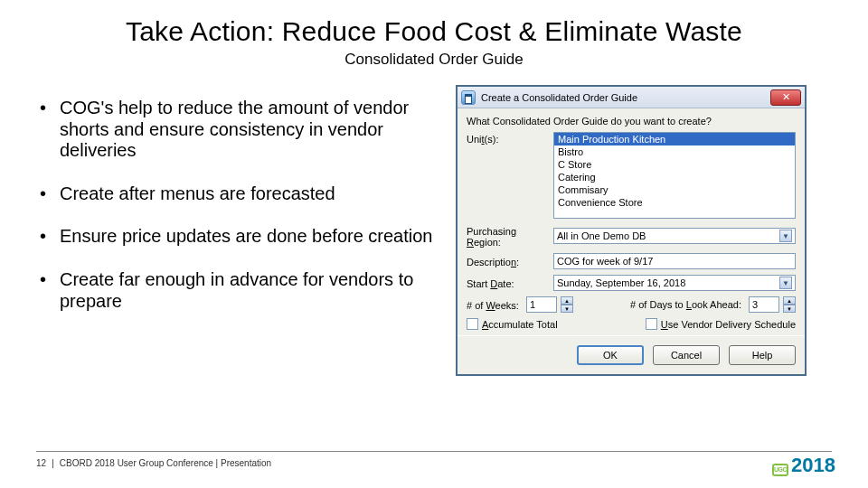  Describe the element at coordinates (675, 164) in the screenshot. I see `list-item: C Store` at that location.